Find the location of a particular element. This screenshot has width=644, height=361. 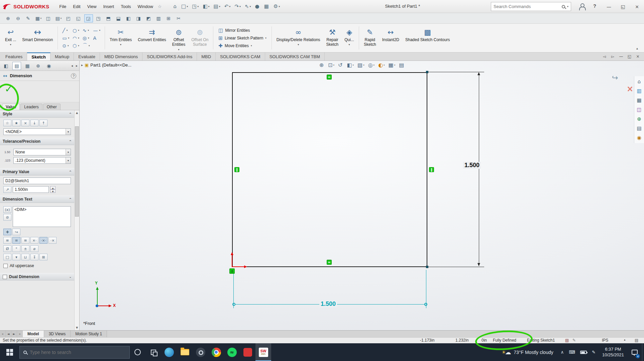

ribbon-button: ✎ Rapid Sketch is located at coordinates (370, 38).